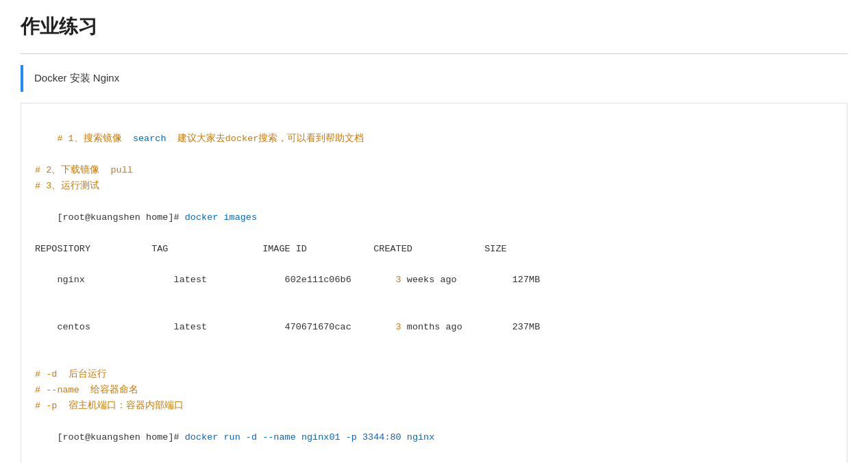 This screenshot has width=868, height=463. What do you see at coordinates (226, 327) in the screenshot?
I see `centos-repo: centos latest 470671670cac` at bounding box center [226, 327].